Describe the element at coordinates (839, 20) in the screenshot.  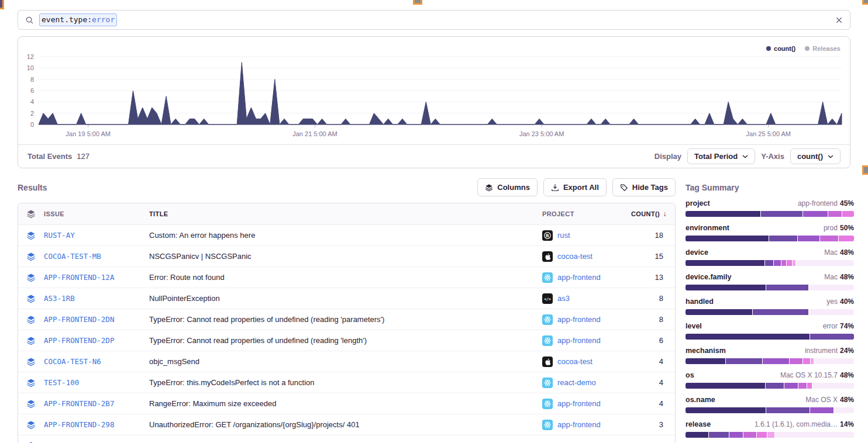
I see `clear-search-icon` at that location.